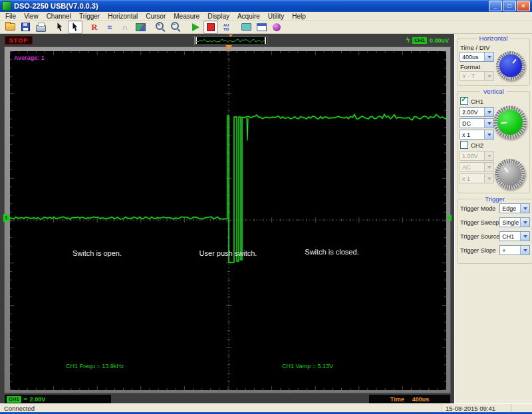 Image resolution: width=532 pixels, height=414 pixels. I want to click on trigger-slope-label: Trigger Slope, so click(478, 251).